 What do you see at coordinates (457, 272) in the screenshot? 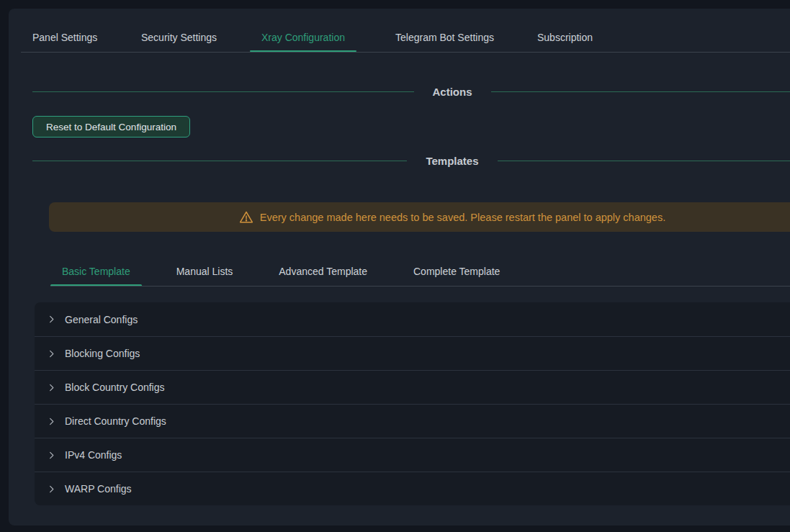
I see `tab-complete-template: Complete Template` at bounding box center [457, 272].